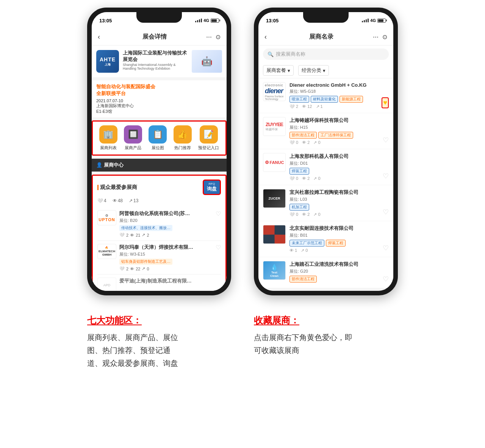 This screenshot has width=485, height=448. I want to click on func-preregister: 📝 预登记入口, so click(208, 138).